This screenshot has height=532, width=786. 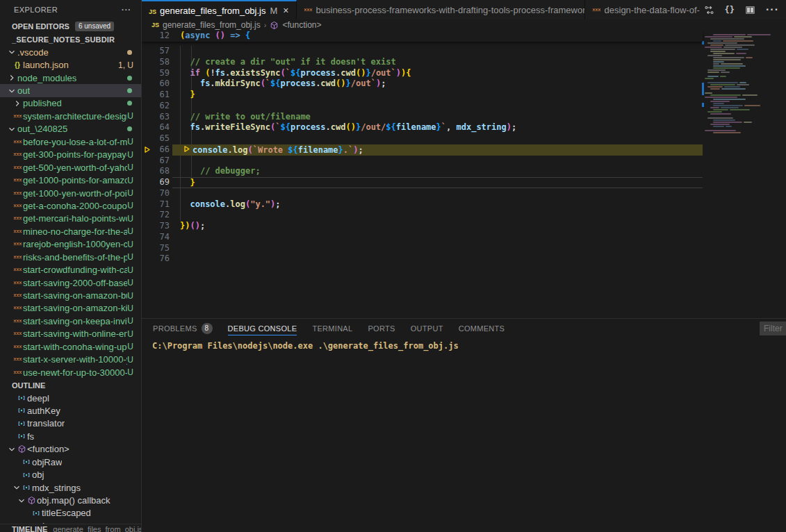 I want to click on tree-item: risks-and-benefits-of-the-pri...U, so click(x=71, y=257).